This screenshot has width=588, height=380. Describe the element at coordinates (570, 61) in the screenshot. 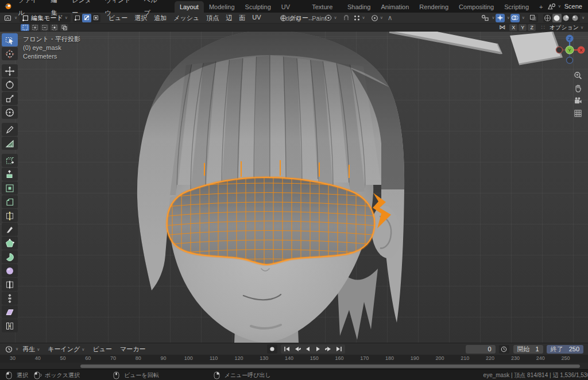

I see `gizmo-negative-z-ball` at that location.